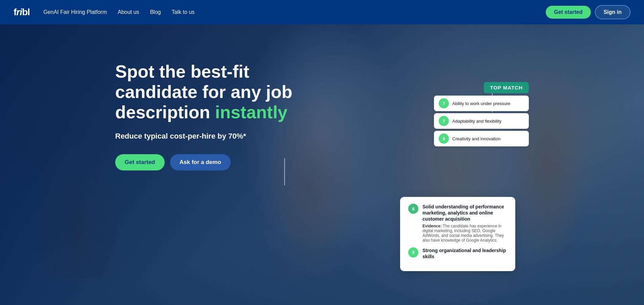 This screenshot has width=644, height=305. What do you see at coordinates (477, 121) in the screenshot?
I see `floating-text-1: Adaptability and flexibility` at bounding box center [477, 121].